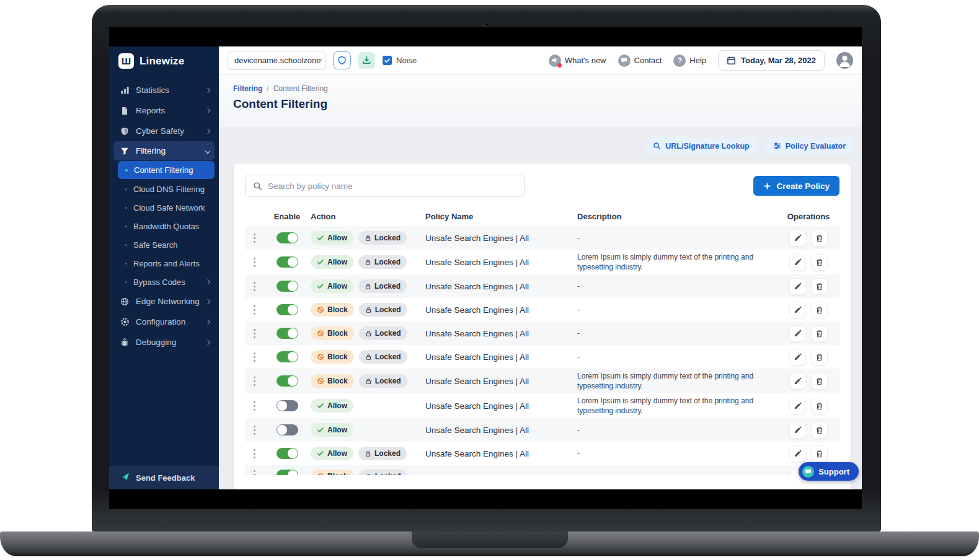  Describe the element at coordinates (164, 301) in the screenshot. I see `sidebar-item-edge-networking: Edge Networking` at that location.